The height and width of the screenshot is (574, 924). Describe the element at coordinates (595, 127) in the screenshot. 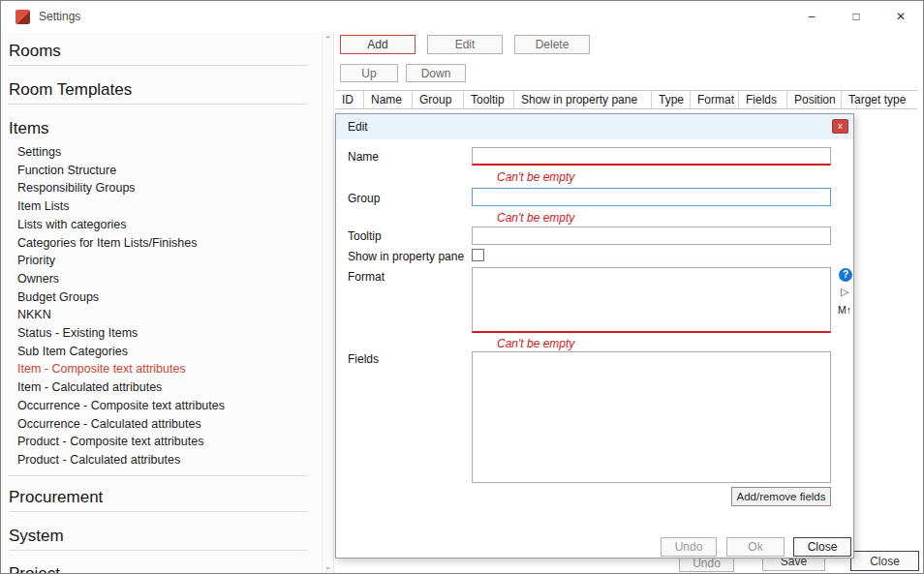

I see `edit-dialog-titlebar: Edit x` at that location.